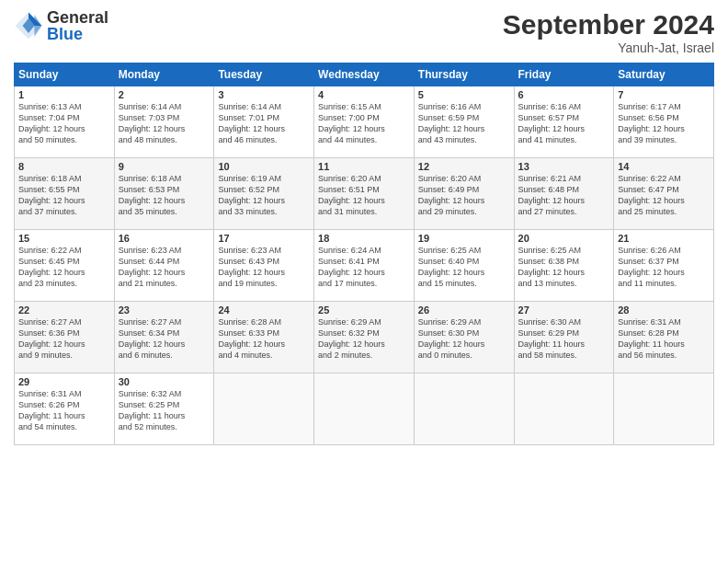  I want to click on calendar-cell: 20Sunrise: 6:25 AM Sunset: 6:38 PM Dayli…, so click(564, 266).